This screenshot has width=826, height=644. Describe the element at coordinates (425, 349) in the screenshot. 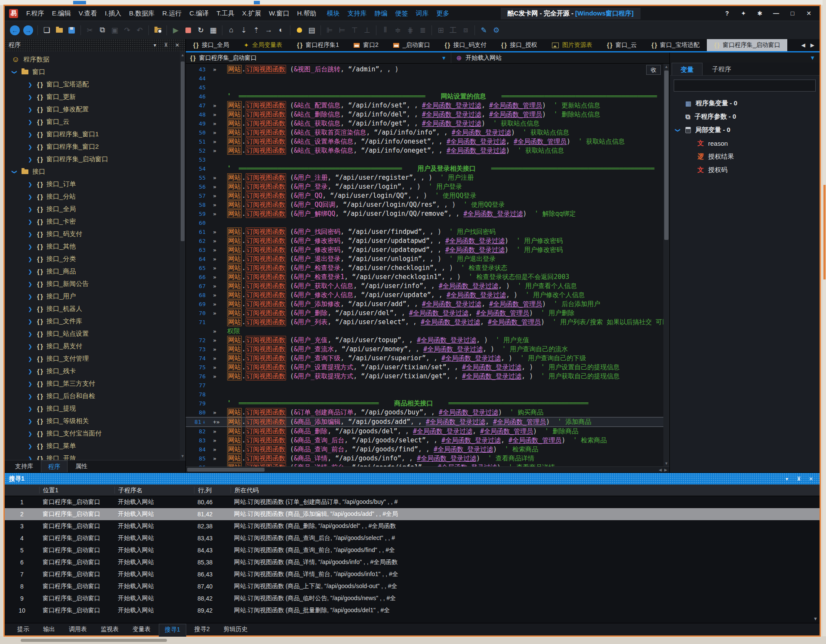

I see `code-line: 73»网站.订阅视图函数 (&用户_查流水, “/api/user/money”…` at that location.